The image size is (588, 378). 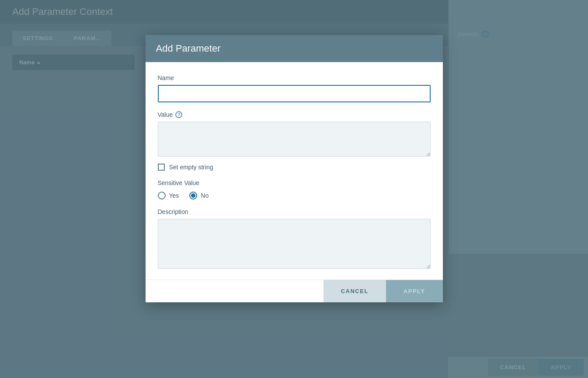 What do you see at coordinates (355, 291) in the screenshot?
I see `modal-cancel-button: CANCEL` at bounding box center [355, 291].